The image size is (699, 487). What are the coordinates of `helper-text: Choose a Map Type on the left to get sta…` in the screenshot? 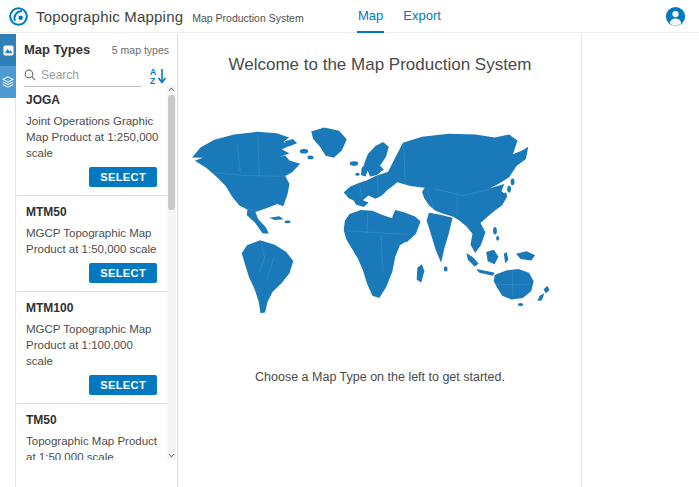 It's located at (380, 377).